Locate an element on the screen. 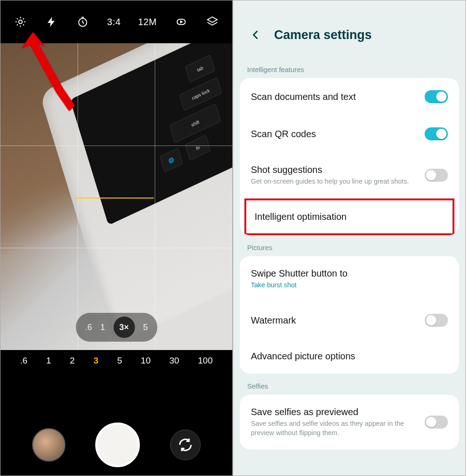 This screenshot has width=466, height=476. gallery-thumbnail is located at coordinates (49, 445).